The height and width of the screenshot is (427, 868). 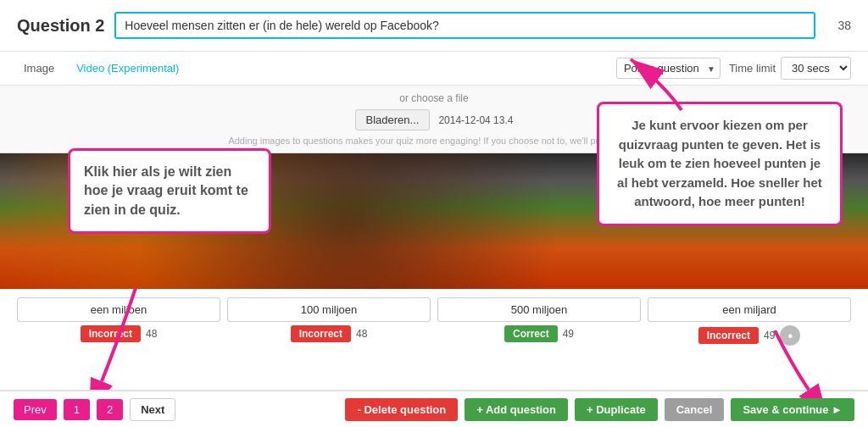 What do you see at coordinates (170, 191) in the screenshot?
I see `tooltip-left: Klik hier als je wilt zien hoe je vraag …` at bounding box center [170, 191].